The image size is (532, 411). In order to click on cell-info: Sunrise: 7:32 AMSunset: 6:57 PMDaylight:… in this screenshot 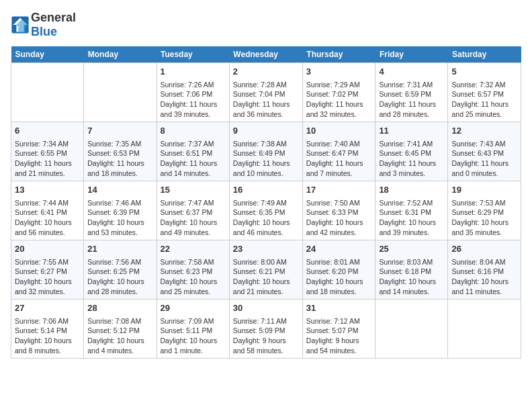, I will do `click(484, 99)`.